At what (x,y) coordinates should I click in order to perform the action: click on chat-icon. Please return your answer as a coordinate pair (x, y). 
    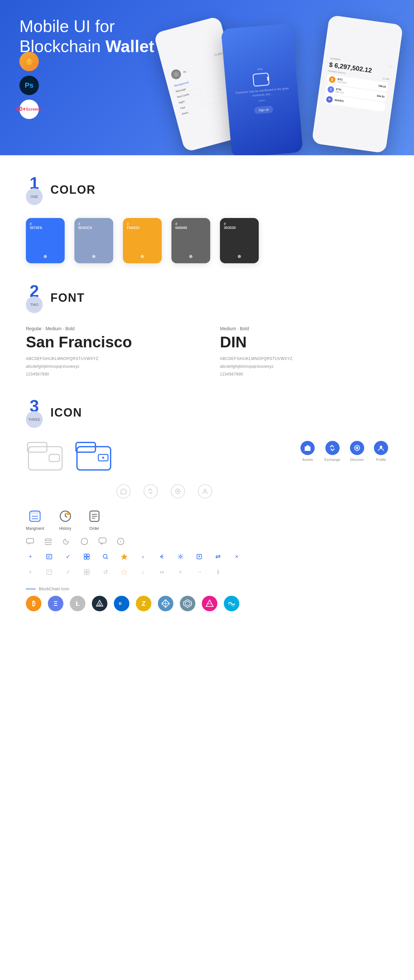
    Looking at the image, I should click on (30, 542).